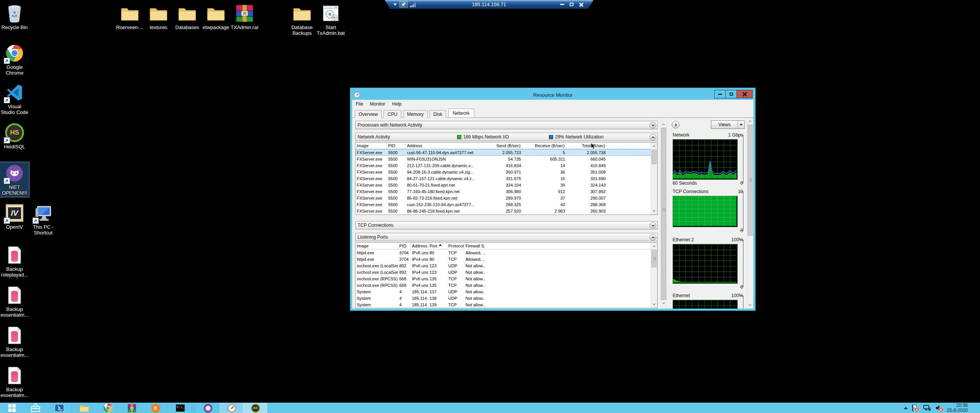 This screenshot has height=413, width=980. I want to click on minimize-button, so click(720, 94).